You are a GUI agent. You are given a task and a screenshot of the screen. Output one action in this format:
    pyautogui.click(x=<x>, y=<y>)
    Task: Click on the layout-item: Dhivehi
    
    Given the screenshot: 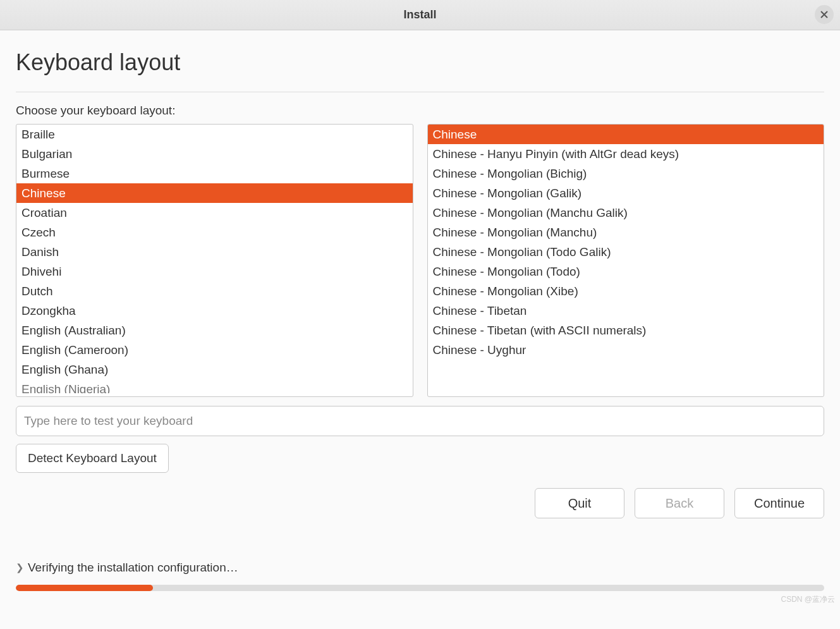 What is the action you would take?
    pyautogui.click(x=215, y=272)
    